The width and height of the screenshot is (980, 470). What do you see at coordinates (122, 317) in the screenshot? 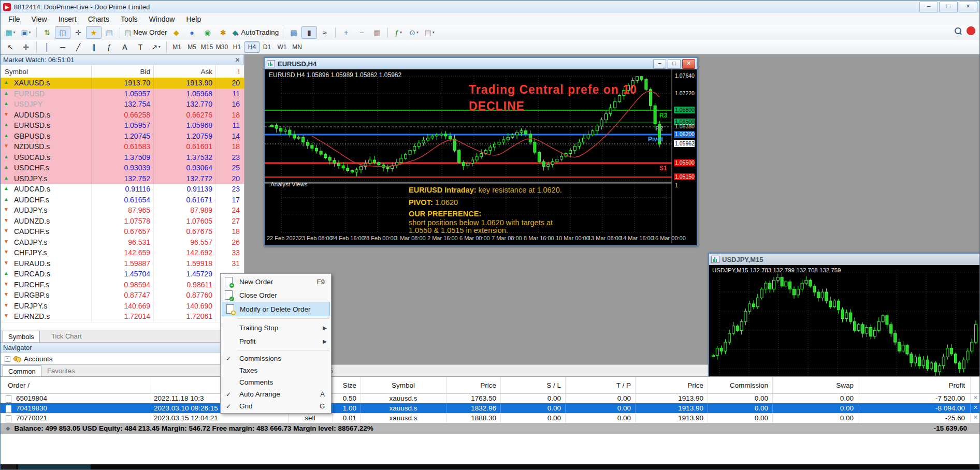
I see `market-watch-row: ▼EURNZD.s1.720141.72061` at bounding box center [122, 317].